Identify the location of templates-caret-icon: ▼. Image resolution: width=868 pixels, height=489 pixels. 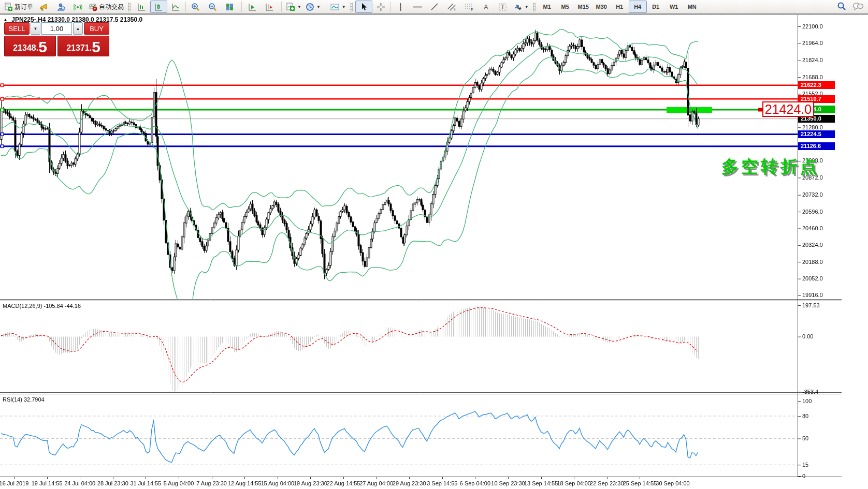
(344, 7).